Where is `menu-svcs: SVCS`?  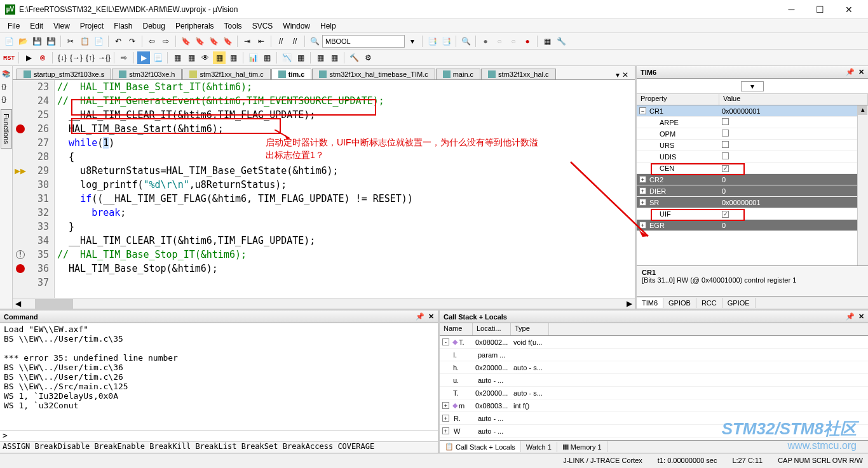
menu-svcs: SVCS is located at coordinates (263, 26).